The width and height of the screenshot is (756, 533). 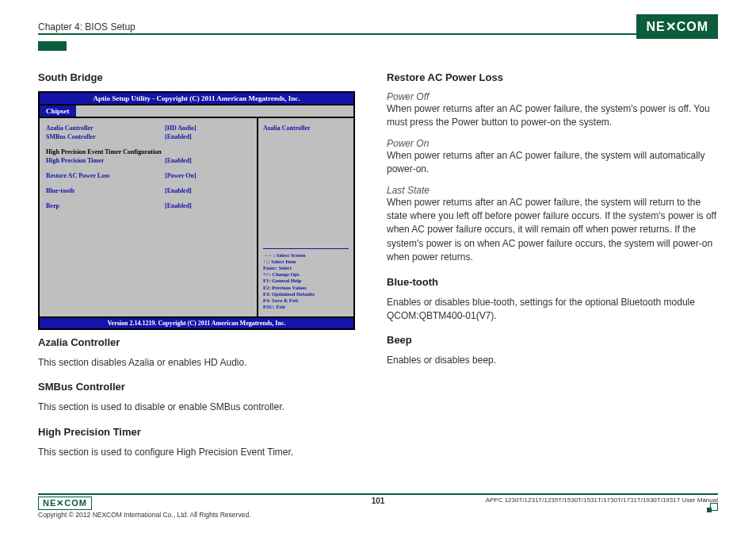 I want to click on section-text: This section disables Azalia or enables …, so click(x=197, y=363).